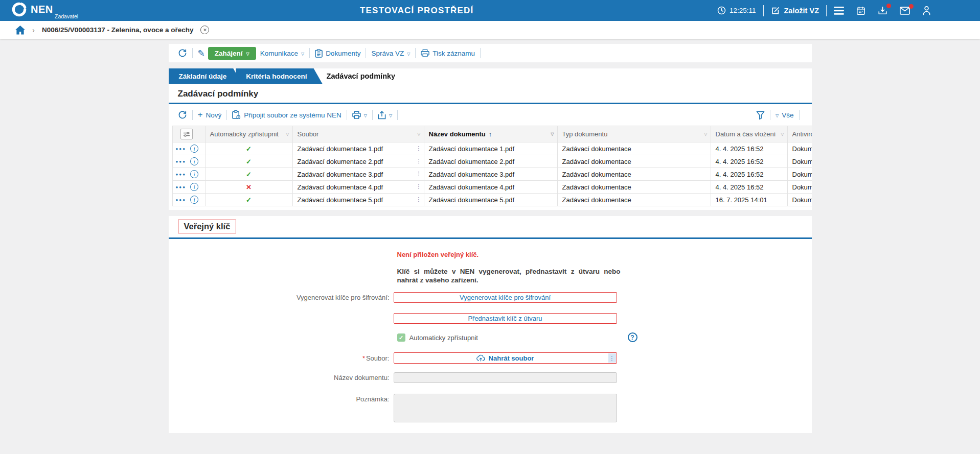 Image resolution: width=980 pixels, height=454 pixels. Describe the element at coordinates (391, 53) in the screenshot. I see `manage-vz-menu: Správa VZ ▽` at that location.